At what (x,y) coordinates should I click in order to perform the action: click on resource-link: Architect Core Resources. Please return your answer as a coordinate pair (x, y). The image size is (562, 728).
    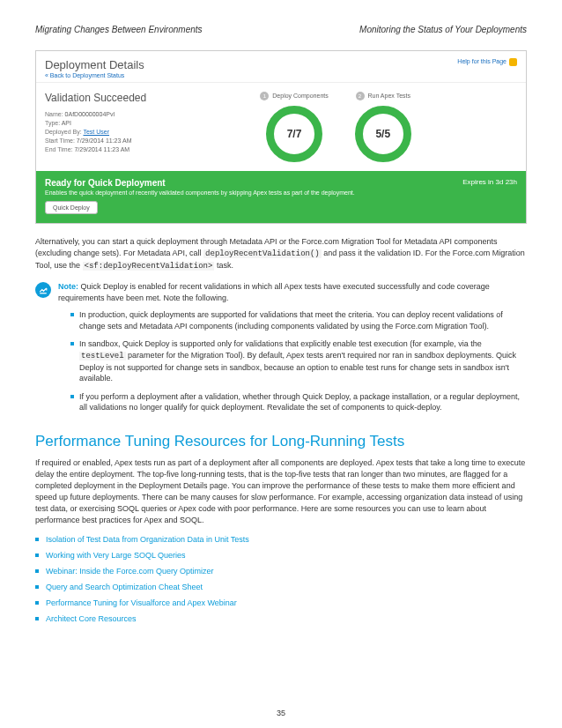
    Looking at the image, I should click on (281, 619).